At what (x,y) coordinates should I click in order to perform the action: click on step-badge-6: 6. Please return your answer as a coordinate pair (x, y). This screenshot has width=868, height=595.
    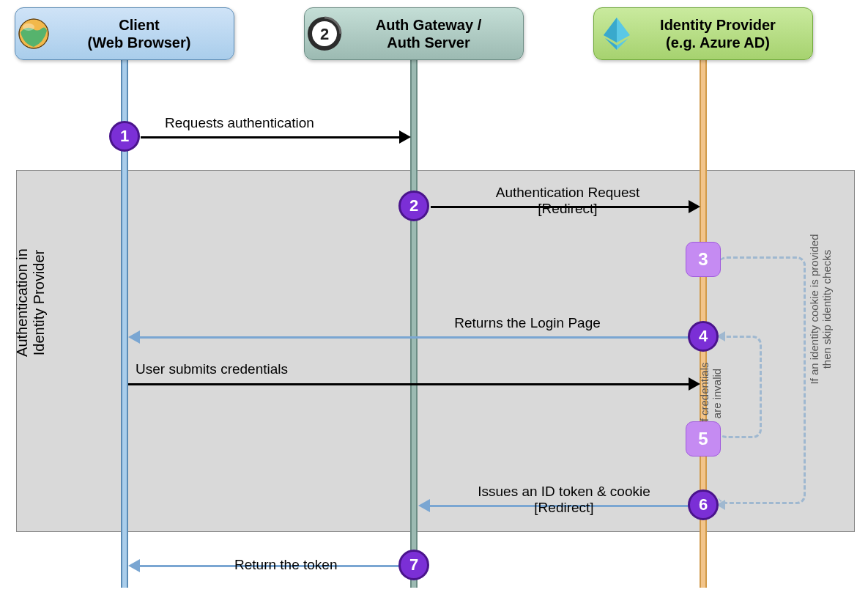
    Looking at the image, I should click on (703, 505).